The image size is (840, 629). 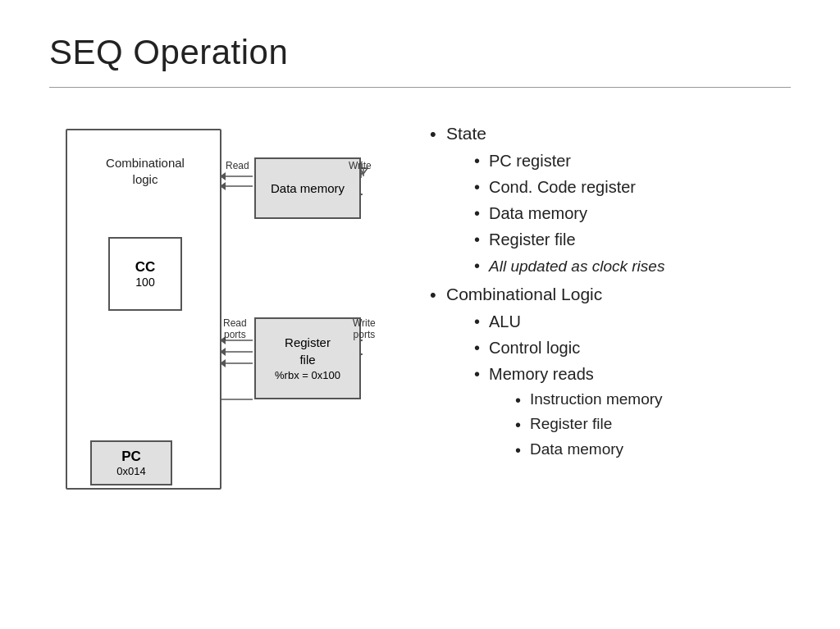 I want to click on combinational-logic-box: Combinationallogic CC 100, so click(x=144, y=309).